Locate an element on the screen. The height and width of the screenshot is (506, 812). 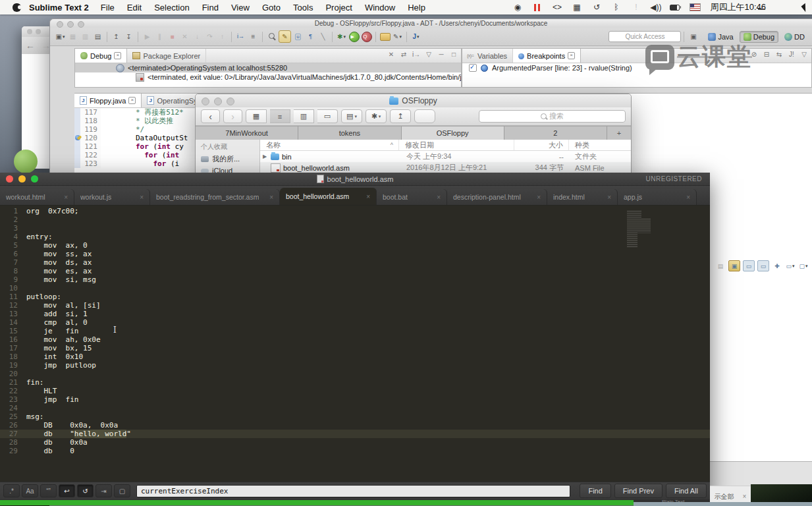
clear-console-icon: ▤ is located at coordinates (720, 266).